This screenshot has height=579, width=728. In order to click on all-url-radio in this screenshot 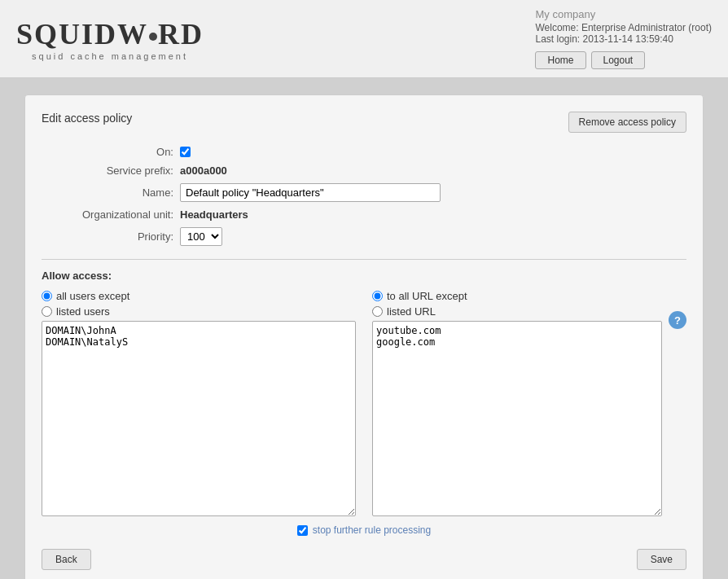, I will do `click(378, 296)`.